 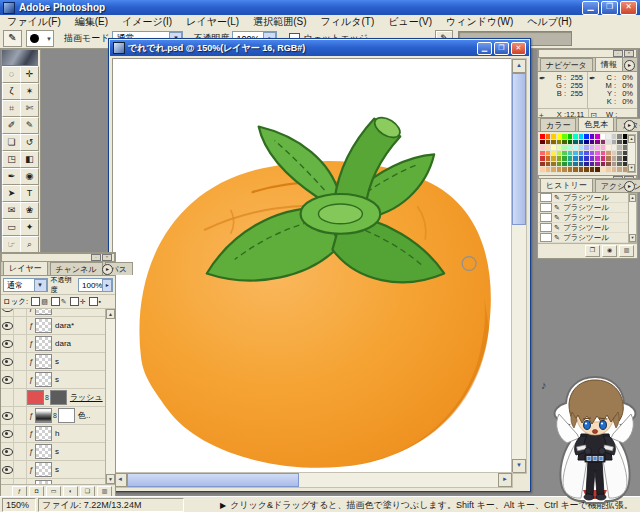 What do you see at coordinates (58, 482) in the screenshot?
I see `layer-row: ƒレイヤー 13` at bounding box center [58, 482].